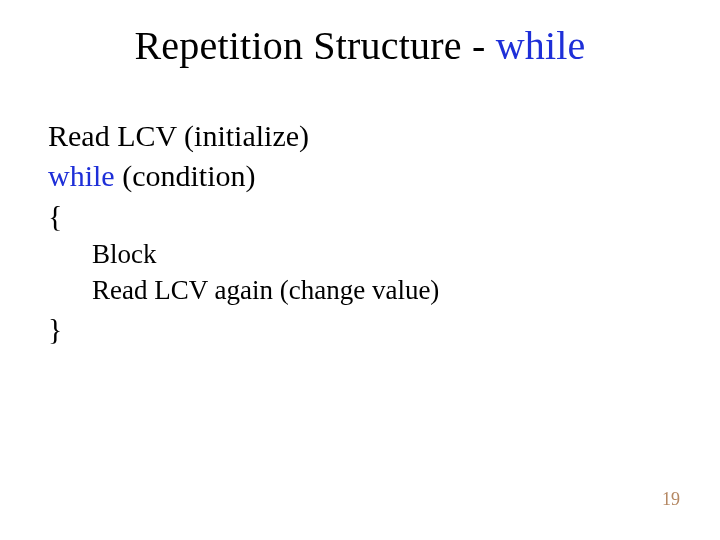  Describe the element at coordinates (314, 46) in the screenshot. I see `title-prefix: Repetition Structure -` at that location.